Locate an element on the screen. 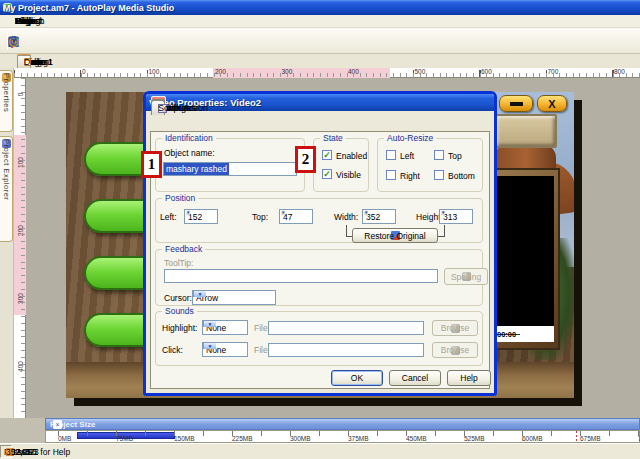 The image size is (640, 459). dialog-tab-script: Script is located at coordinates (158, 108).